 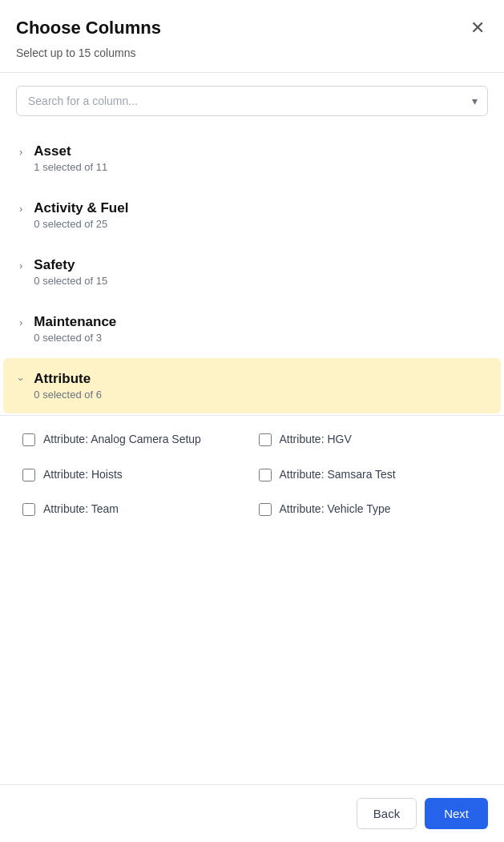 I want to click on checkbox-analog-camera-label: Attribute: Analog Camera Setup, so click(x=122, y=440).